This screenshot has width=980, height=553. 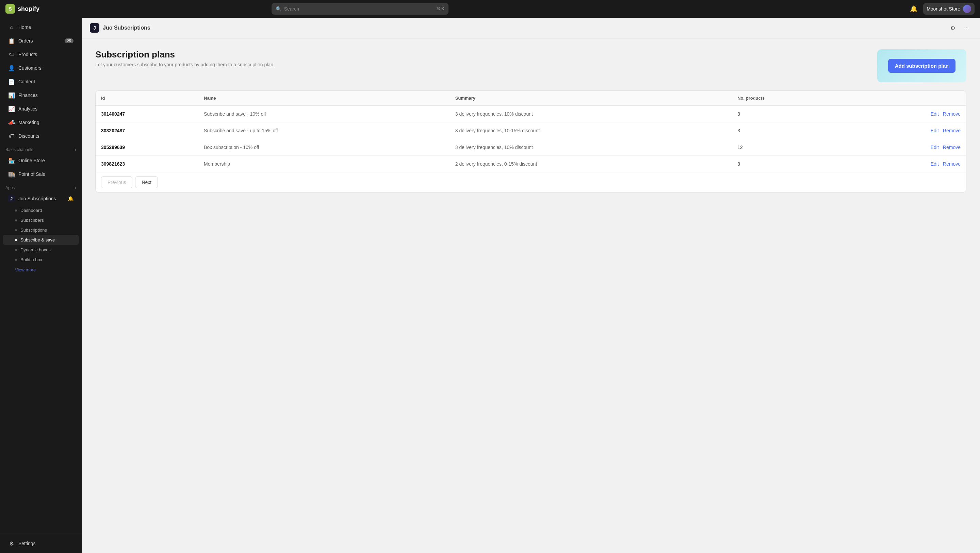 I want to click on sidebar-subitem-build-a-box: Build a box, so click(x=41, y=260).